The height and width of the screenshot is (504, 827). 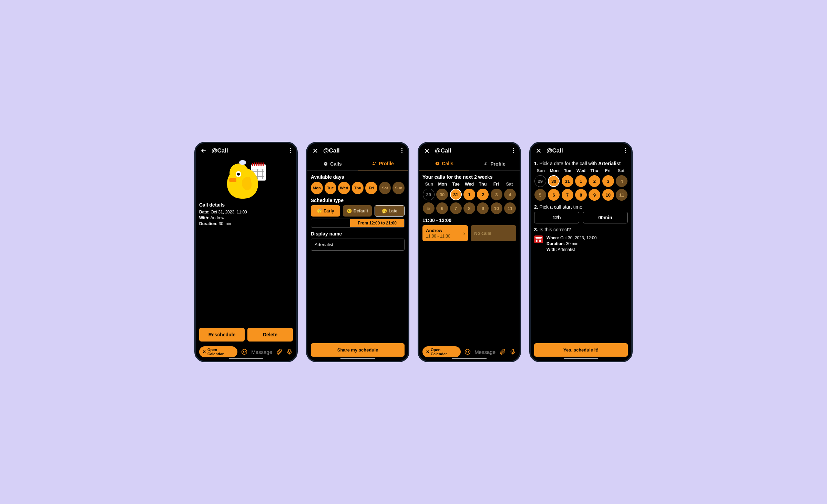 I want to click on day-wed: Wed, so click(x=344, y=188).